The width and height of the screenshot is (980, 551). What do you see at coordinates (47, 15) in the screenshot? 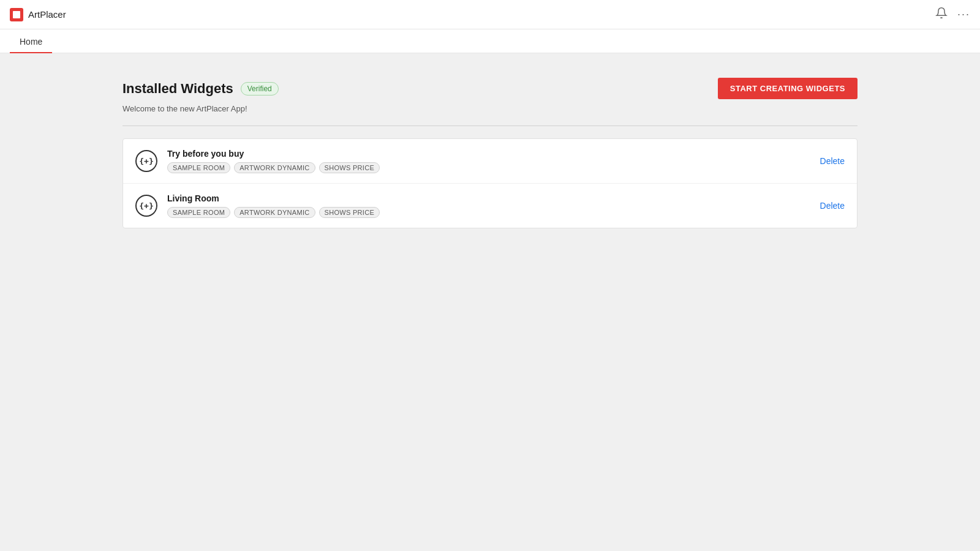
I see `app-name: ArtPlacer` at bounding box center [47, 15].